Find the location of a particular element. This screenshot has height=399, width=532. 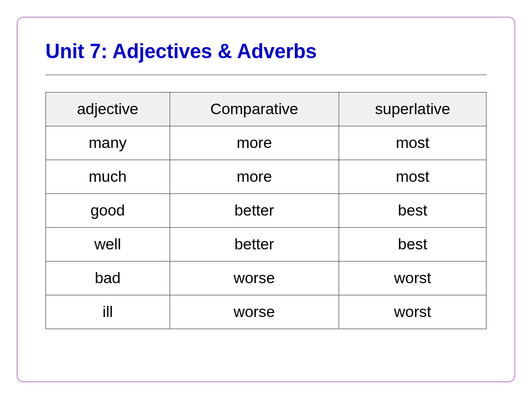

table-row: illworseworst is located at coordinates (266, 313).